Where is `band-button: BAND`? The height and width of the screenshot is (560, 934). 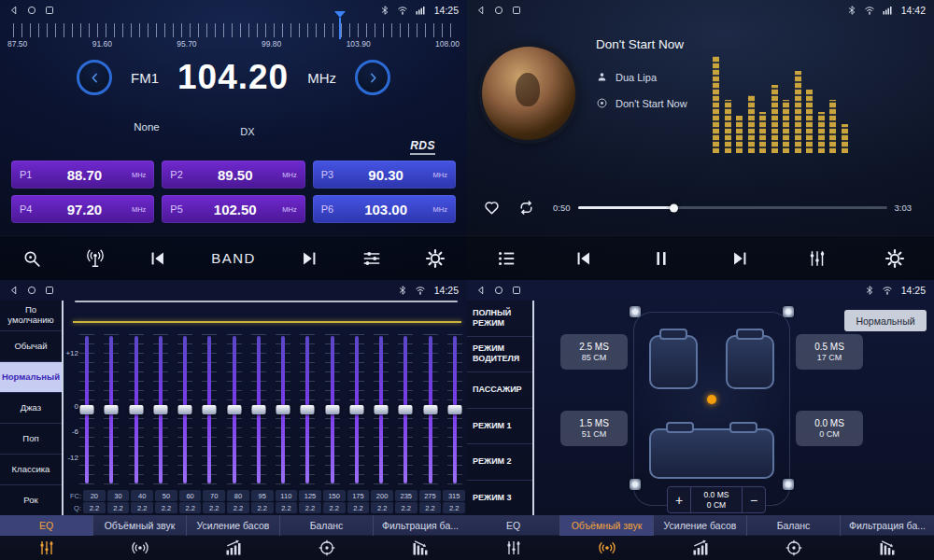
band-button: BAND is located at coordinates (234, 258).